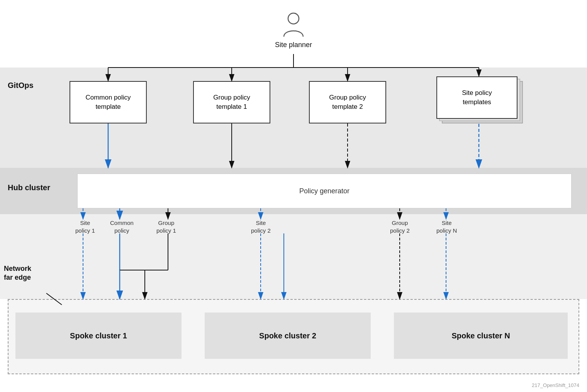  I want to click on person-icon, so click(294, 25).